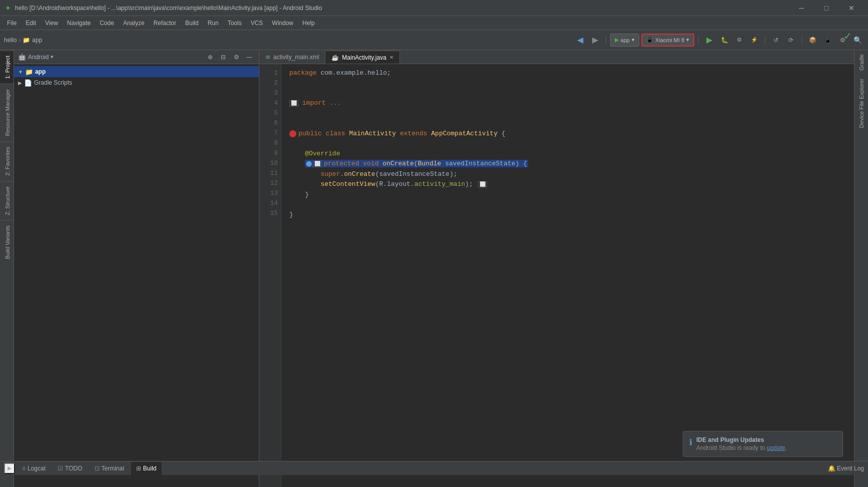 The width and height of the screenshot is (868, 487). What do you see at coordinates (434, 40) in the screenshot?
I see `toolbar: hello › 📁 app ◀ ▶ ▶ app ▾ 📱 Xiaomi MI 8 …` at bounding box center [434, 40].